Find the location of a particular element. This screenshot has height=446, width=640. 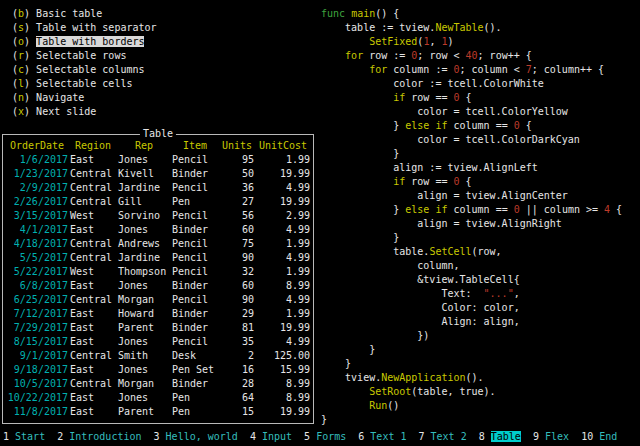

slide-tab-text-2: 7 Text 2 is located at coordinates (443, 436).